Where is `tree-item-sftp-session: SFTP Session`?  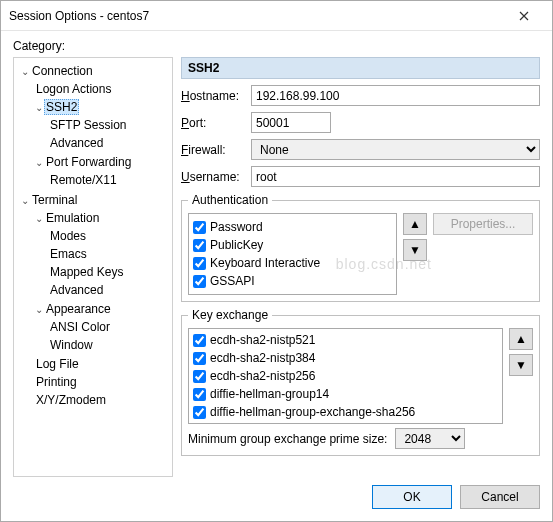 tree-item-sftp-session: SFTP Session is located at coordinates (109, 125).